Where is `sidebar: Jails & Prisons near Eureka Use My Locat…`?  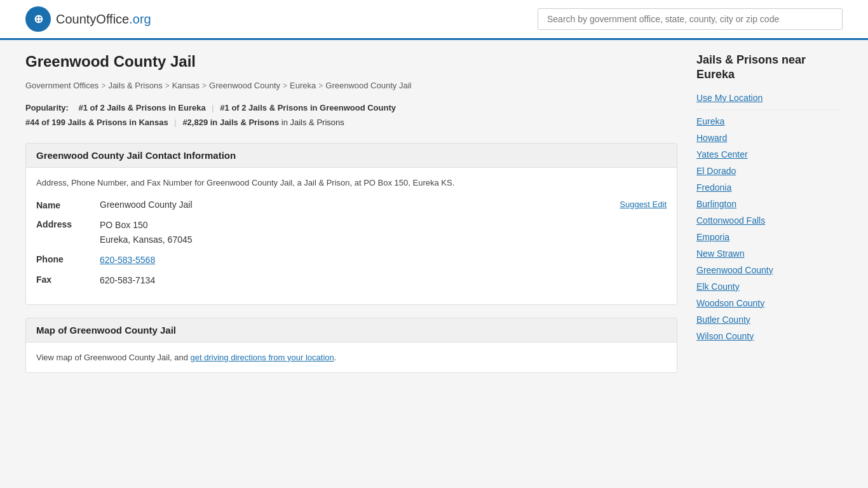
sidebar: Jails & Prisons near Eureka Use My Locat… is located at coordinates (770, 219).